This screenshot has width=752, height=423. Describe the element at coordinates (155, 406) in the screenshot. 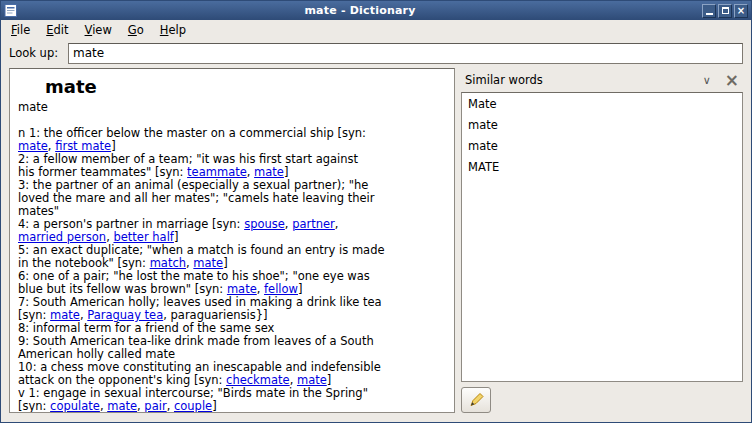

I see `definition-link: pair` at that location.